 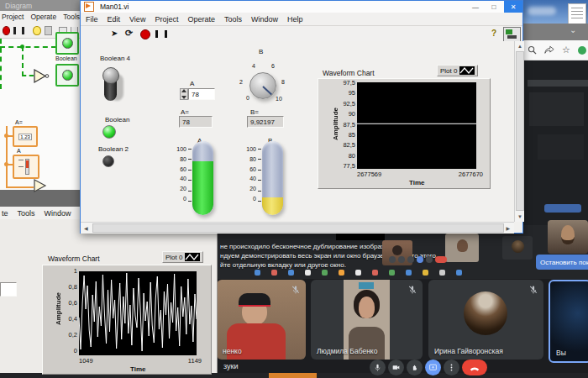 I want to click on run-button: ➤, so click(x=114, y=34).